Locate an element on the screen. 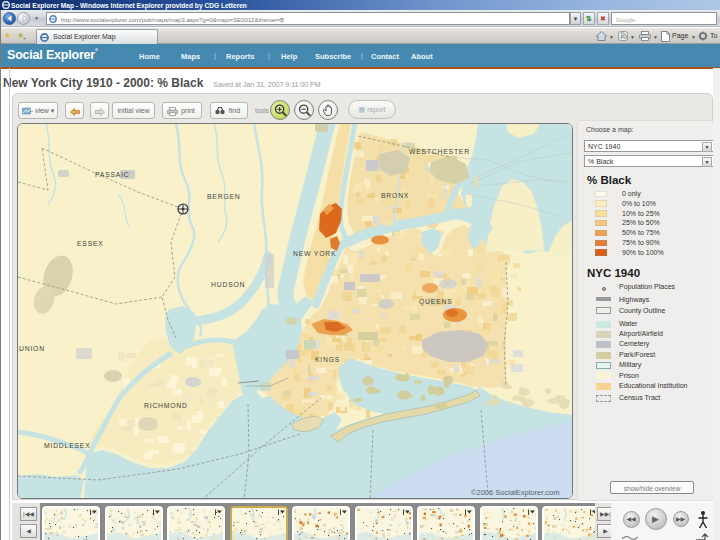  svg-text: KINGS is located at coordinates (328, 360).